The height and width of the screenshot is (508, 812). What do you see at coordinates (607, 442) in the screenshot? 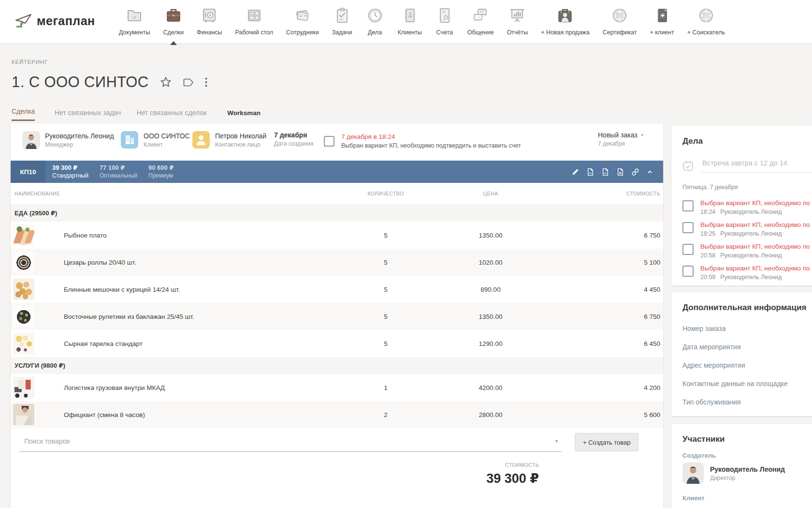
I see `create-product-button: + Создать товар` at bounding box center [607, 442].